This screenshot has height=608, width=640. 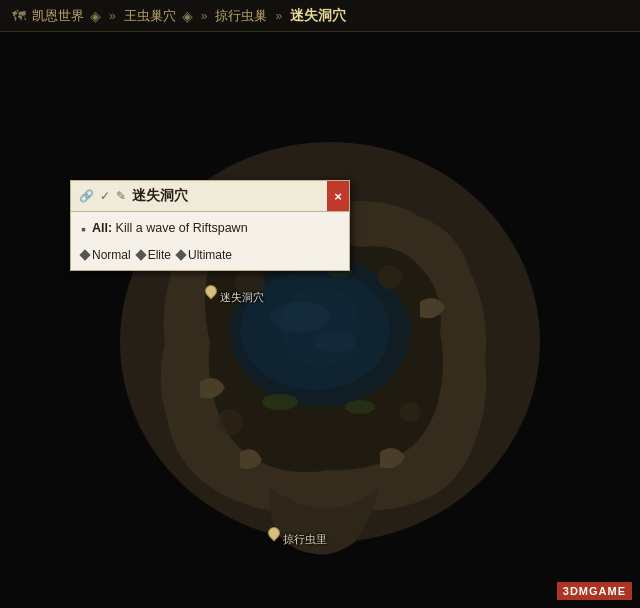 I want to click on diamond-icon-normal, so click(x=84, y=254).